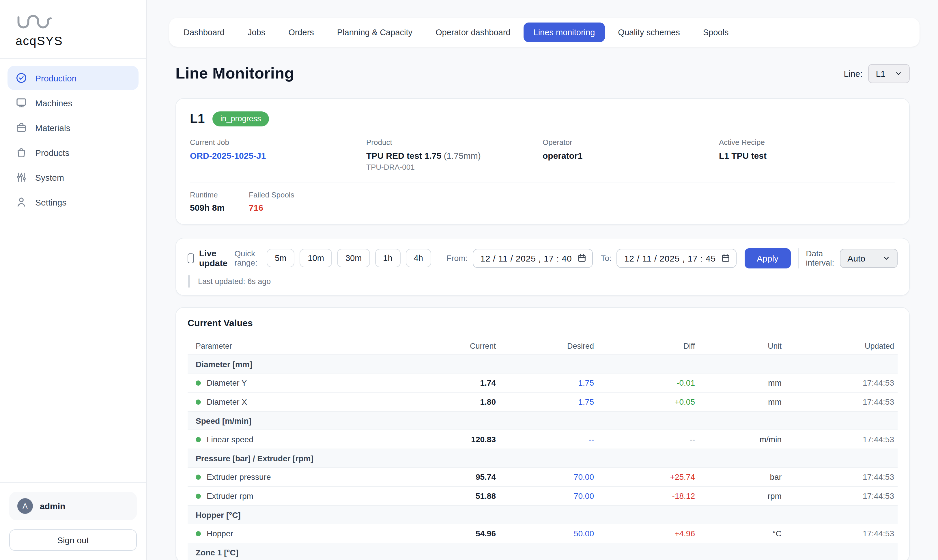  Describe the element at coordinates (631, 143) in the screenshot. I see `field-label: Operator` at that location.